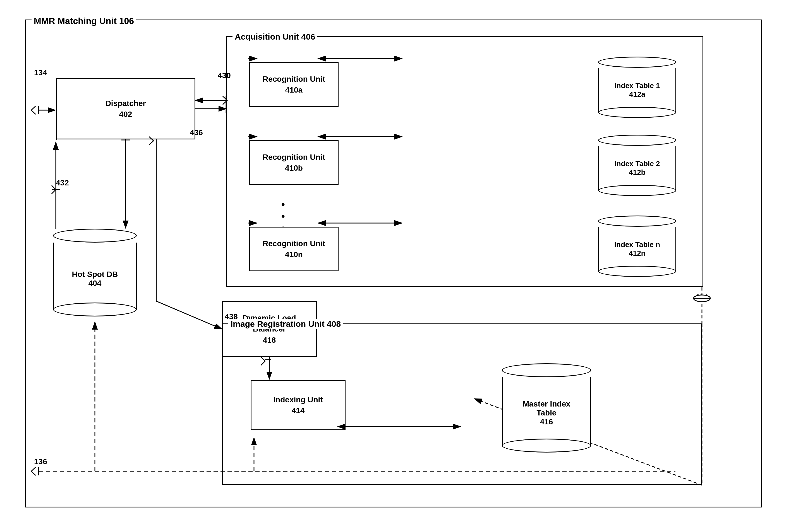 The height and width of the screenshot is (532, 796). I want to click on index-a-label2: 412a, so click(637, 94).